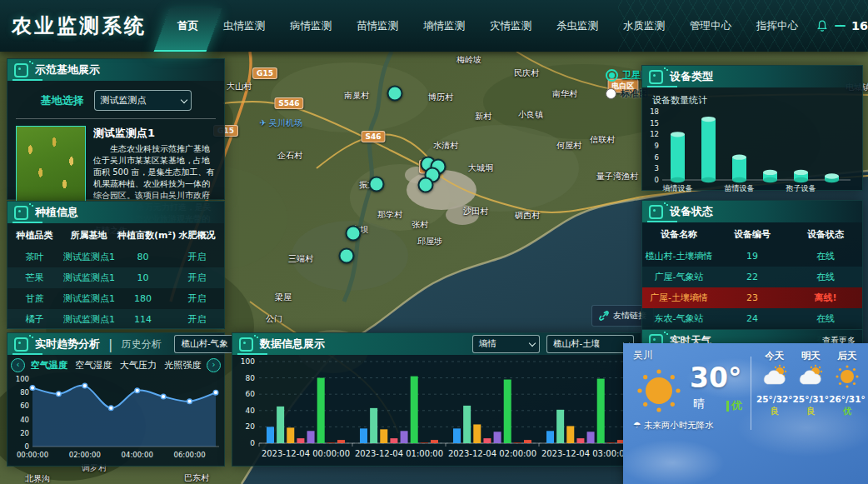  Describe the element at coordinates (604, 316) in the screenshot. I see `link-icon` at that location.